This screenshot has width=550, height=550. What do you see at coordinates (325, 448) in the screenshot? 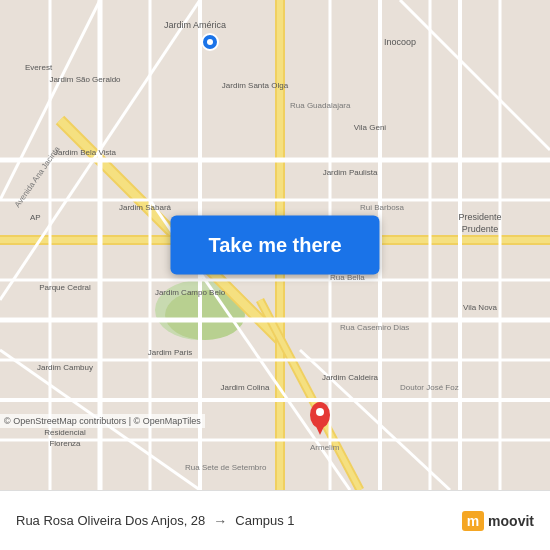
I see `svg-text: Armelim` at bounding box center [325, 448].